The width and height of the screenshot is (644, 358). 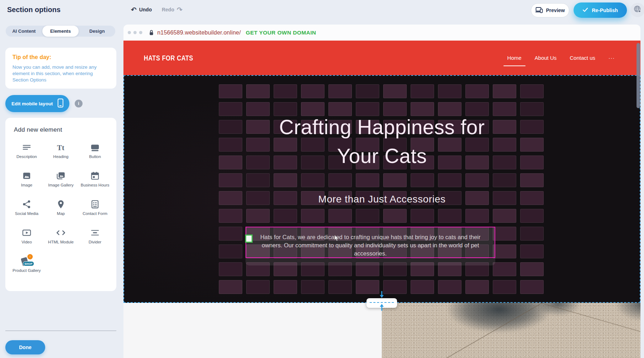 What do you see at coordinates (130, 33) in the screenshot?
I see `window-dot` at bounding box center [130, 33].